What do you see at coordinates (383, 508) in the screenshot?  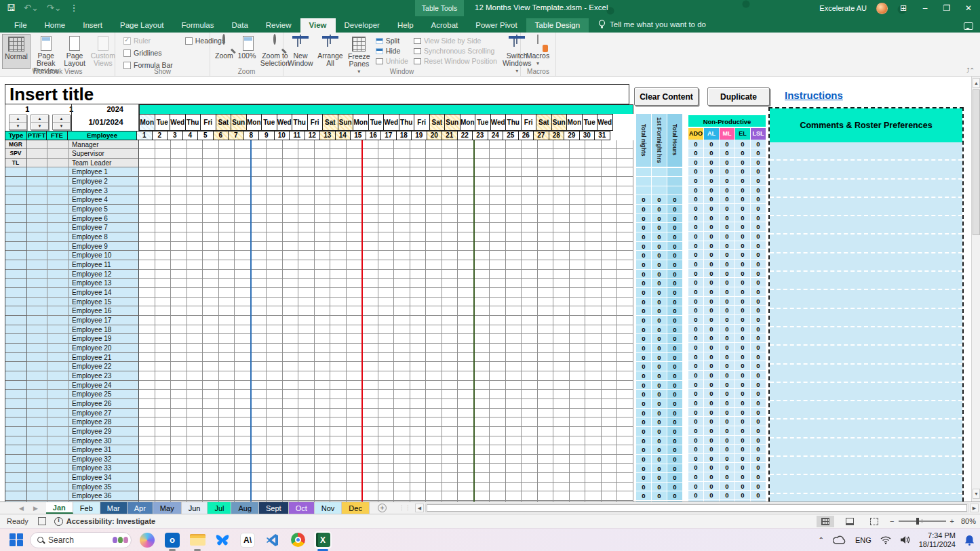 I see `new-sheet-button: +` at bounding box center [383, 508].